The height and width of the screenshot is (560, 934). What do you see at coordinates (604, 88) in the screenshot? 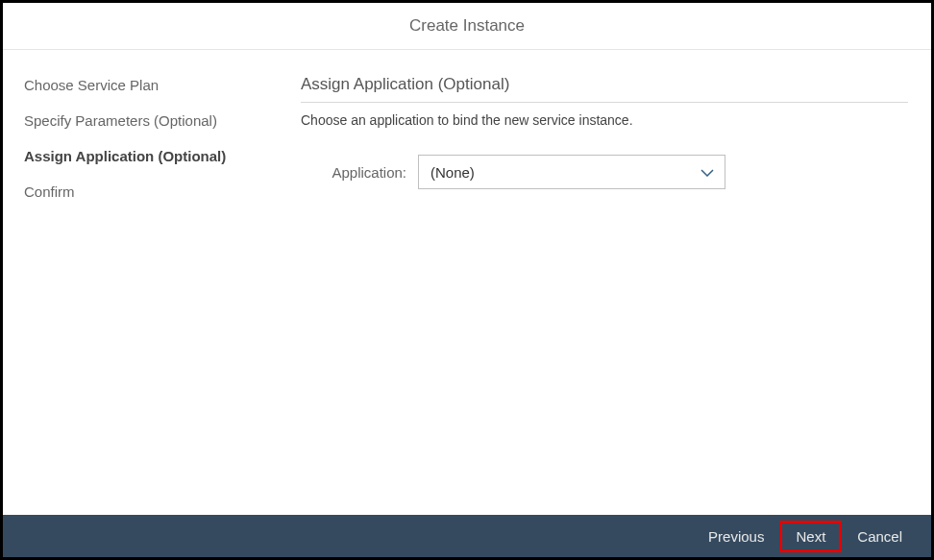
I see `section-title: Assign Application (Optional)` at bounding box center [604, 88].